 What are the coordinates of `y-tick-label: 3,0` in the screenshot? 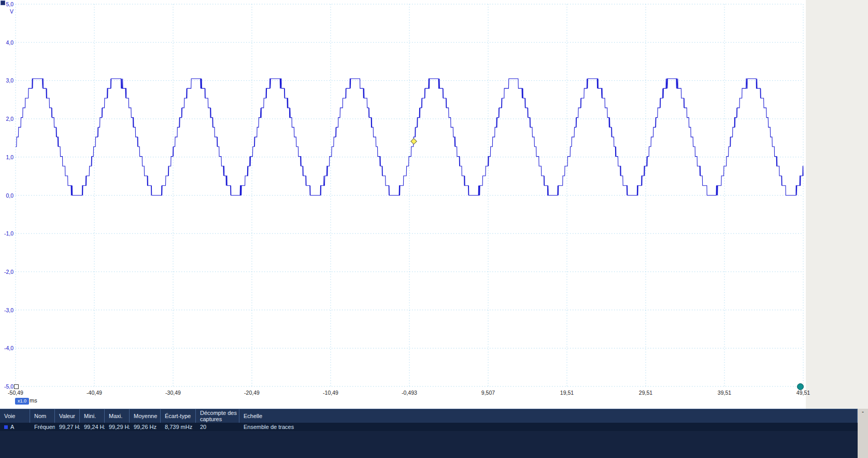 It's located at (7, 80).